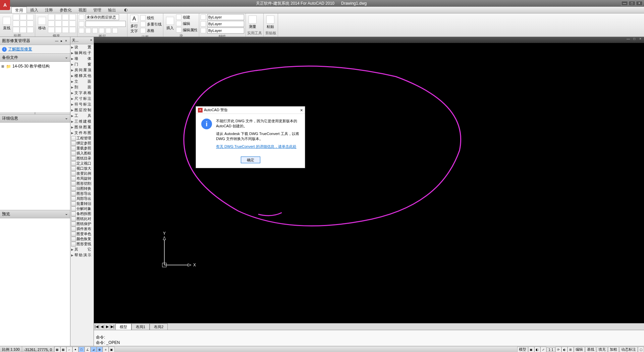 This screenshot has width=644, height=352. Describe the element at coordinates (270, 22) in the screenshot. I see `paste-button: 粘贴` at that location.